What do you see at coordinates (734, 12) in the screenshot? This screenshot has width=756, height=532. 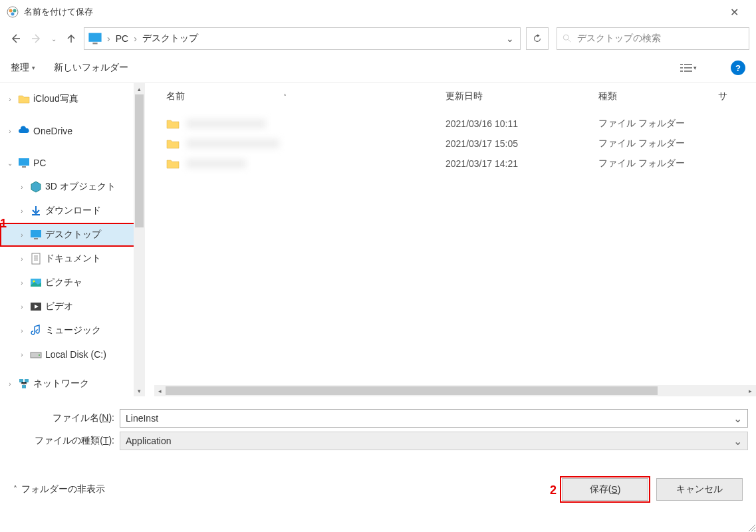 I see `close-button: ✕` at bounding box center [734, 12].